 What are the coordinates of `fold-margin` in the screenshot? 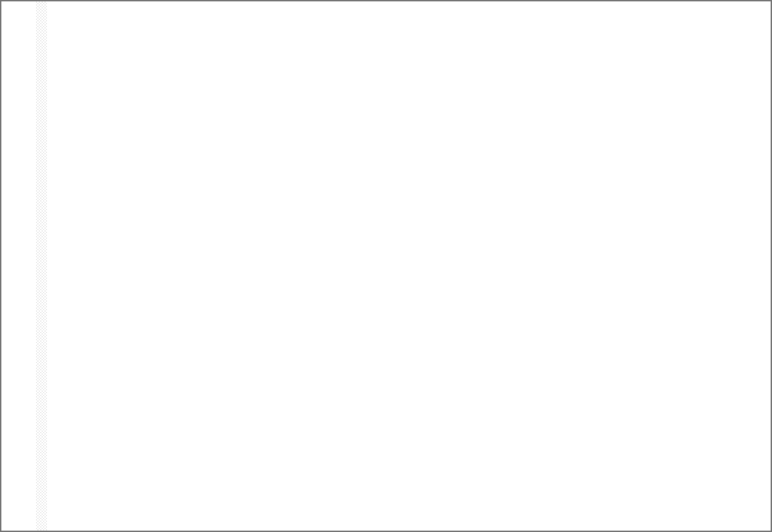 It's located at (41, 266).